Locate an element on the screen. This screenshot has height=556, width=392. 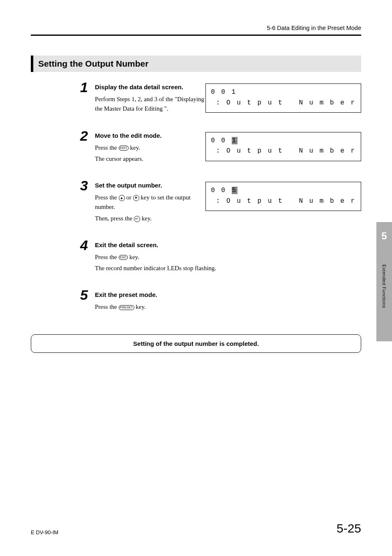
section-tab-text: Extended Functions is located at coordinates (384, 286).